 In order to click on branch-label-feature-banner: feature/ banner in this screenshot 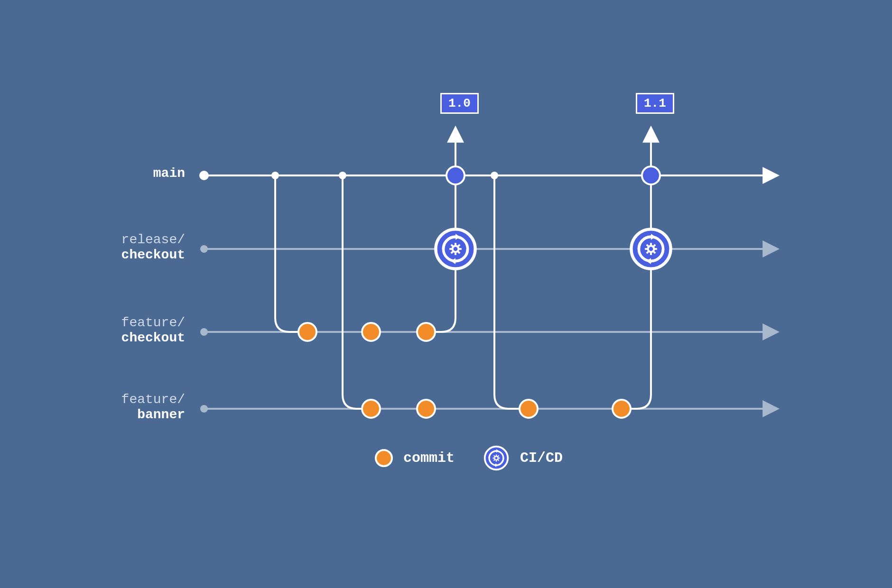, I will do `click(119, 407)`.